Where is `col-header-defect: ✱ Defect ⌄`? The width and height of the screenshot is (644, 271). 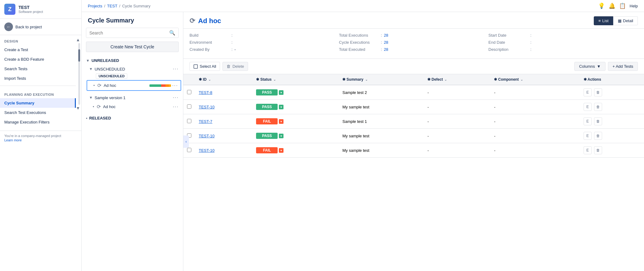 col-header-defect: ✱ Defect ⌄ is located at coordinates (457, 79).